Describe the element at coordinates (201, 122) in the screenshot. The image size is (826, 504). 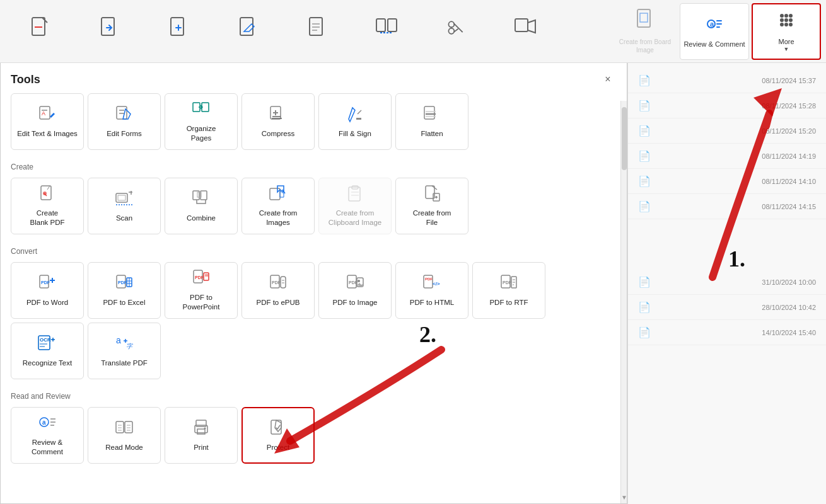
I see `tool-organize-pages: OrganizePages` at that location.